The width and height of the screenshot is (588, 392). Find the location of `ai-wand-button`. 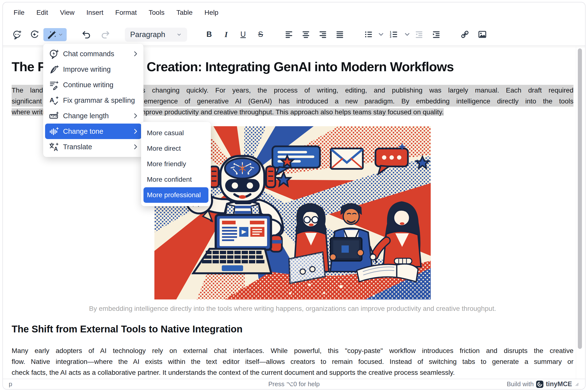

ai-wand-button is located at coordinates (55, 34).